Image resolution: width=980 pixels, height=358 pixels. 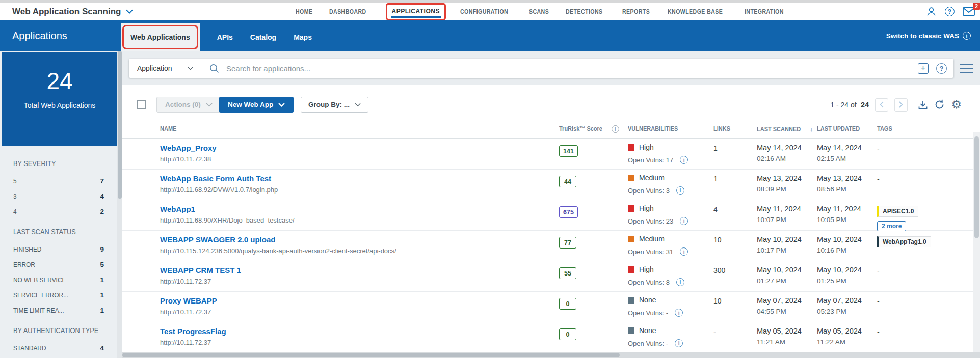 I want to click on app-name-link: WebApp Basic Form Auth Test, so click(x=216, y=178).